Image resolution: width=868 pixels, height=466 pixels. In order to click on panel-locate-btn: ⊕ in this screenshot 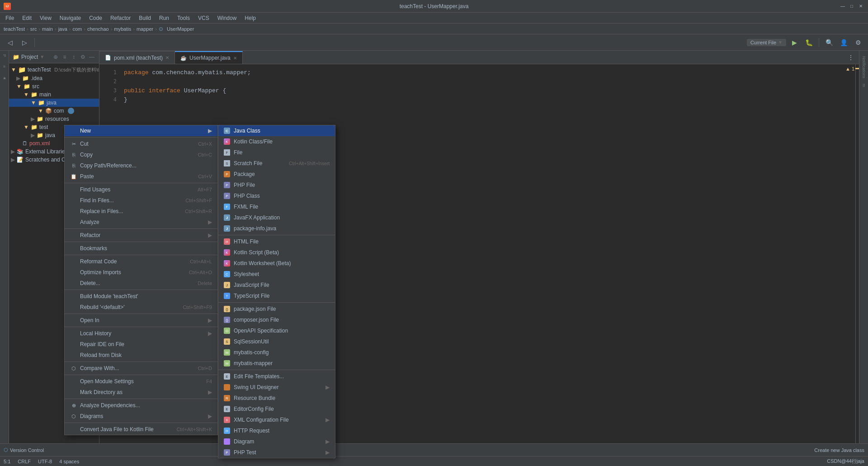, I will do `click(56, 57)`.